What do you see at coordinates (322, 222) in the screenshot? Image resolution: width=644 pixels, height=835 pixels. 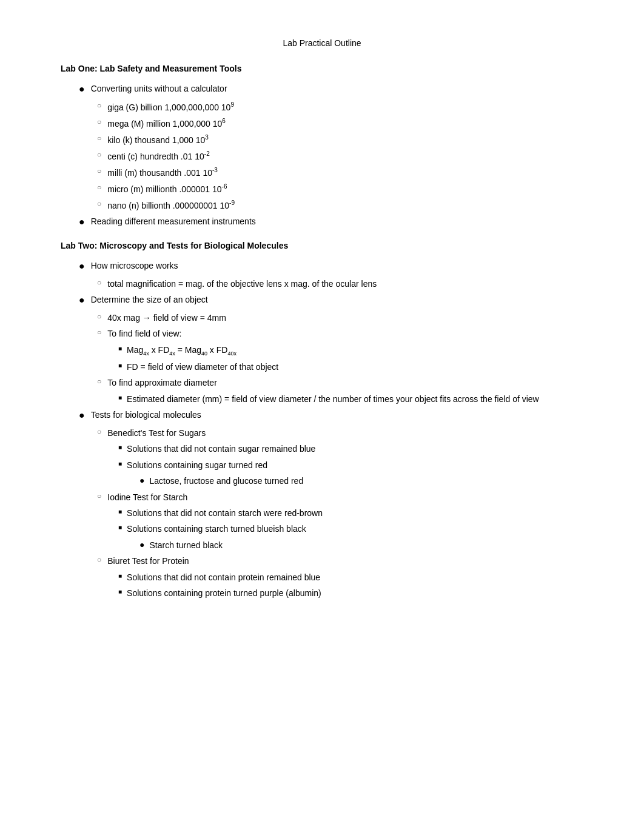 I see `list-item: ● Reading different measurement instrume…` at bounding box center [322, 222].